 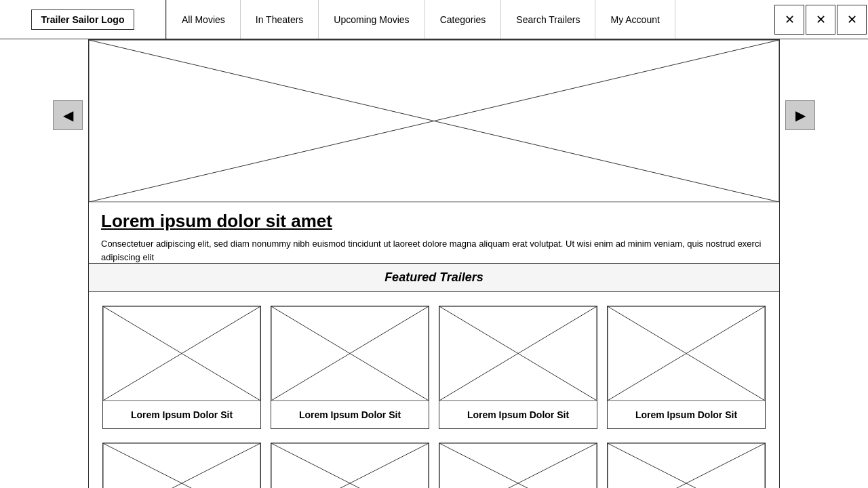 I want to click on hero-text-area: Lorem ipsum dolor sit amet Consectetuer …, so click(x=434, y=233).